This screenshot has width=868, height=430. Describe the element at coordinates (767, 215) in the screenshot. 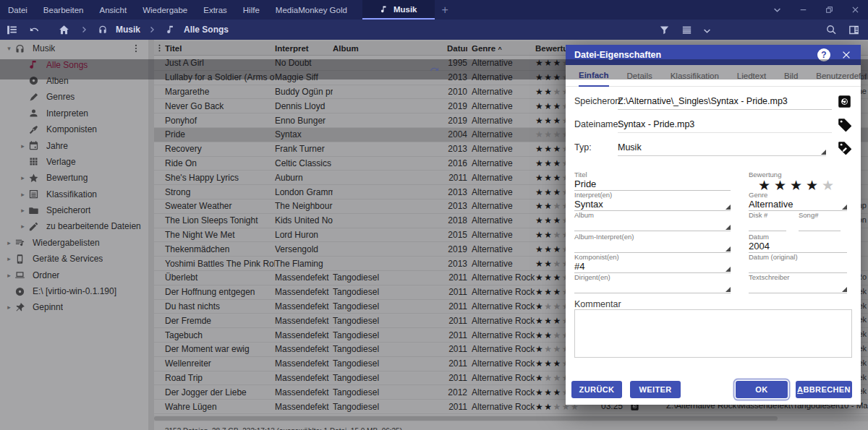

I see `disk-label: Disk #` at that location.